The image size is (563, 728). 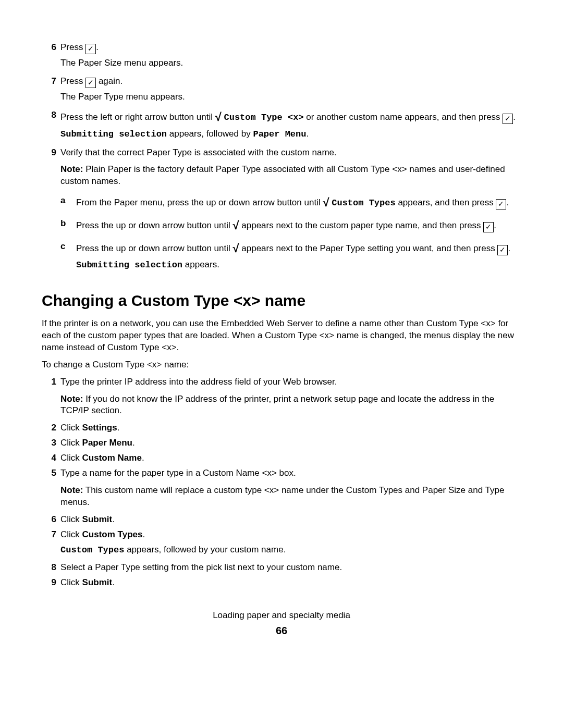 I want to click on note-text: This custom name will replace a custom t…, so click(x=283, y=496).